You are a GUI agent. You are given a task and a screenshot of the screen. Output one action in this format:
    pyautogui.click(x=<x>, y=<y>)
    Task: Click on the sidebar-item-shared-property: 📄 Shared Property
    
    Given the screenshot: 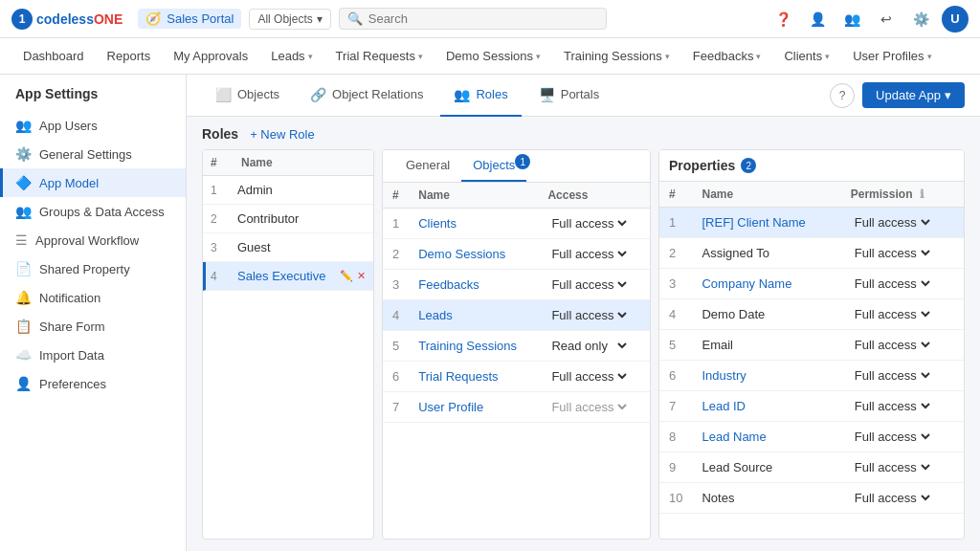 What is the action you would take?
    pyautogui.click(x=93, y=269)
    